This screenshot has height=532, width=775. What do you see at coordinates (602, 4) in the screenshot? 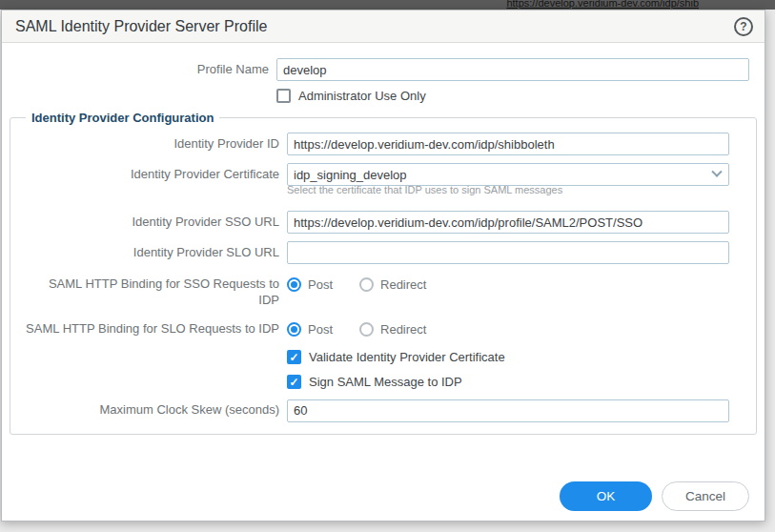
I see `background-url-link: https://develop.veridium-dev.com/idp/shi…` at bounding box center [602, 4].